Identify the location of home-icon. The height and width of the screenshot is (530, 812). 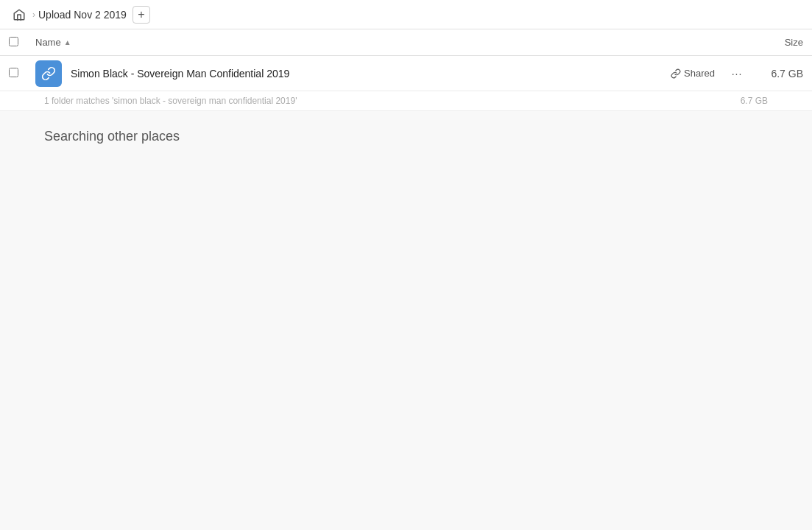
(19, 15).